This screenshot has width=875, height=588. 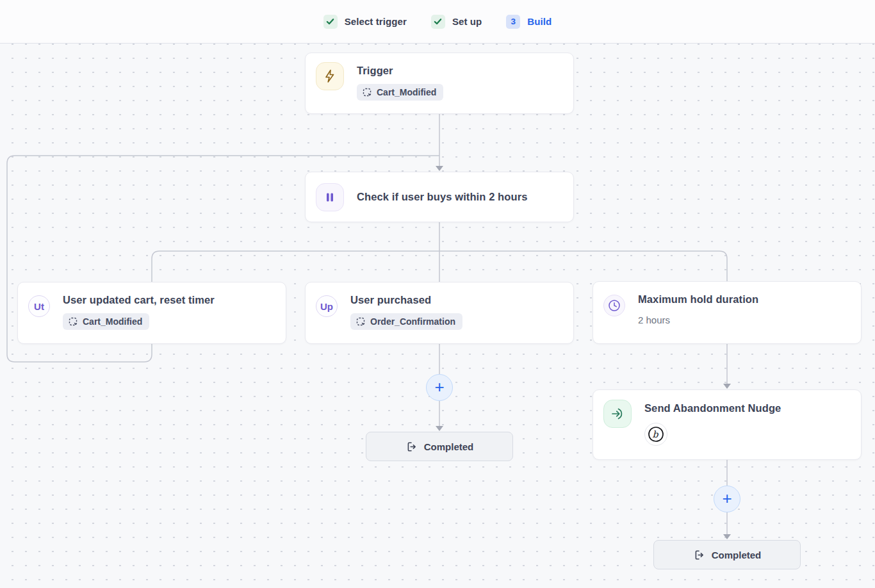 I want to click on branch-purchased-node: Up User purchased Order_Confirmation, so click(x=439, y=313).